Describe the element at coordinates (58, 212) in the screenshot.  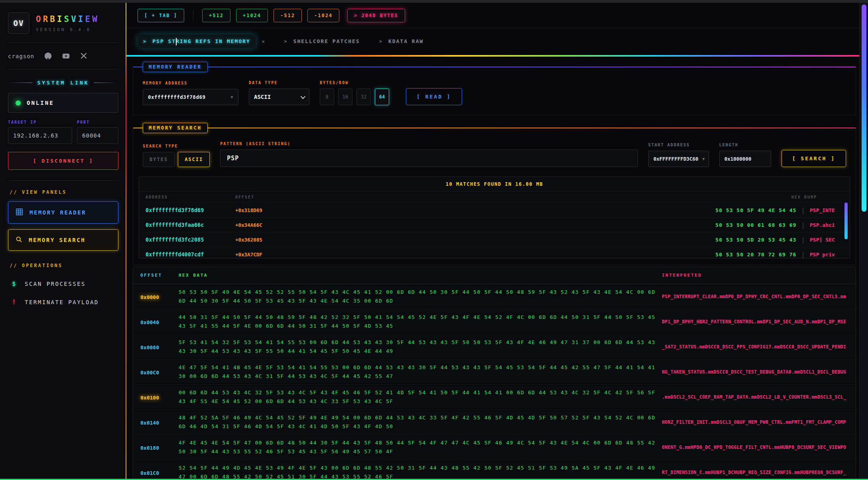
I see `sidebar-item-label: MEMORY READER` at that location.